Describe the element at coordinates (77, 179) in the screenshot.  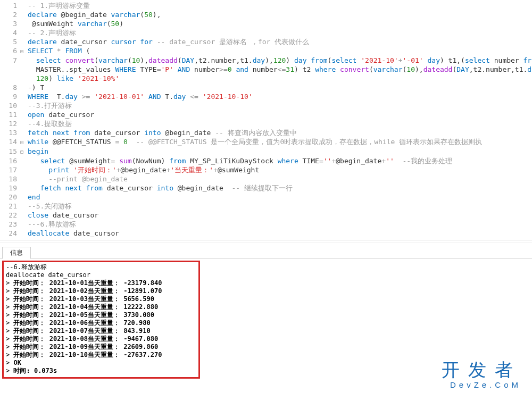
I see `code-content: --print @begin_date` at that location.